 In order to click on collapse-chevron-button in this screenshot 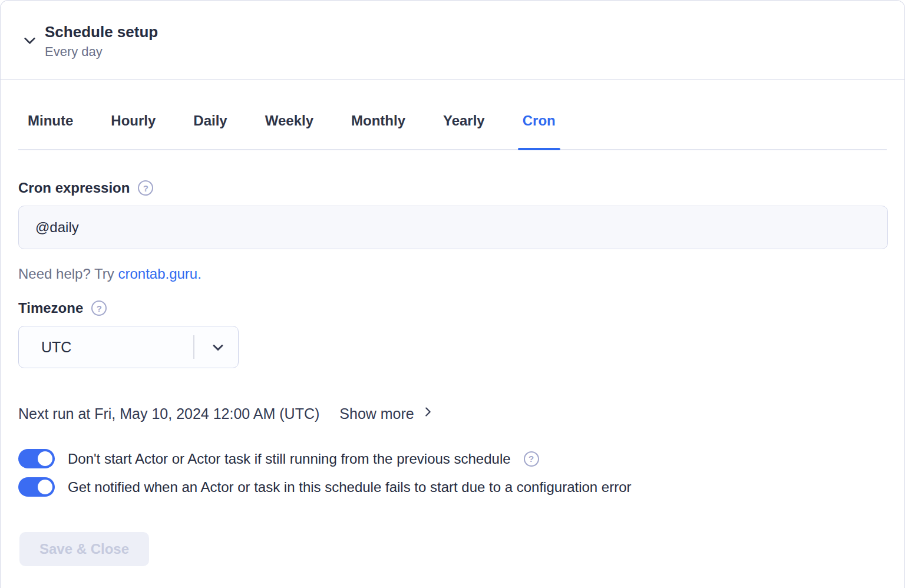, I will do `click(29, 40)`.